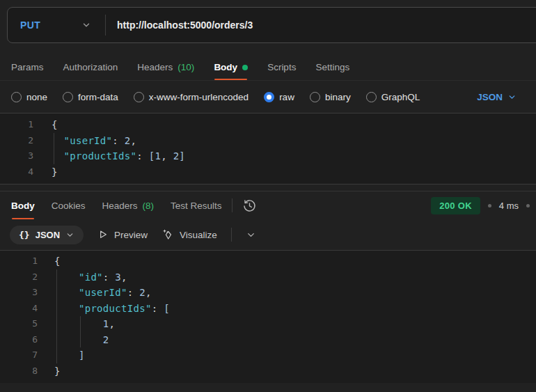 The width and height of the screenshot is (536, 392). Describe the element at coordinates (333, 67) in the screenshot. I see `tab-label: Settings` at that location.